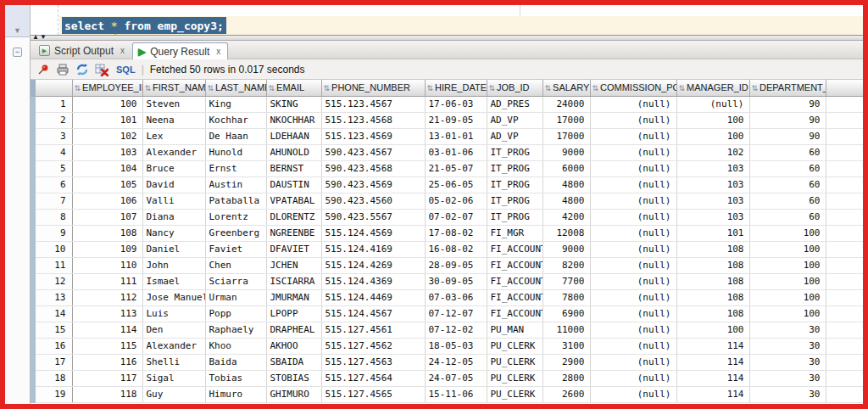  What do you see at coordinates (17, 21) in the screenshot?
I see `rail-scroll-area: ▼` at bounding box center [17, 21].